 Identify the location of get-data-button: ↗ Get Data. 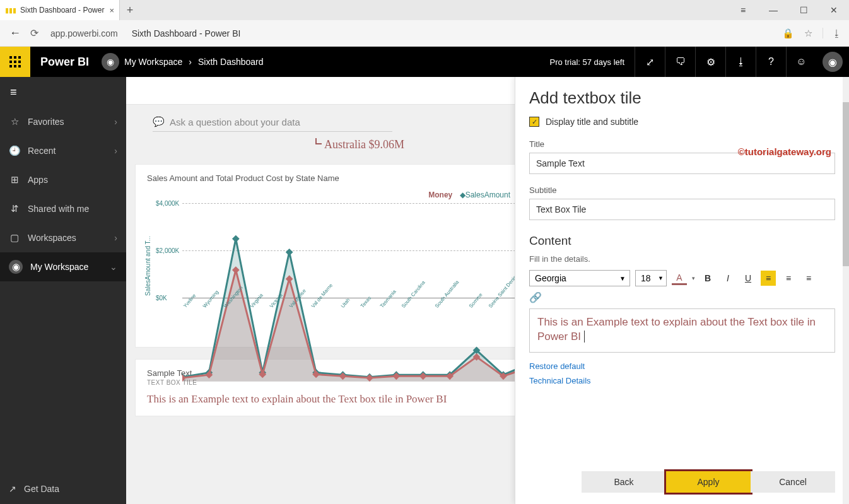
(63, 489).